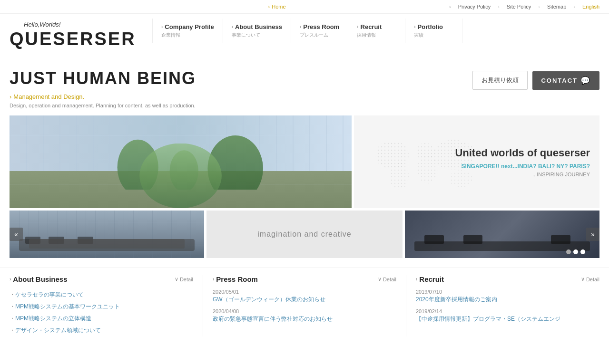  I want to click on press-news-date-1: 2020/05/01, so click(304, 292).